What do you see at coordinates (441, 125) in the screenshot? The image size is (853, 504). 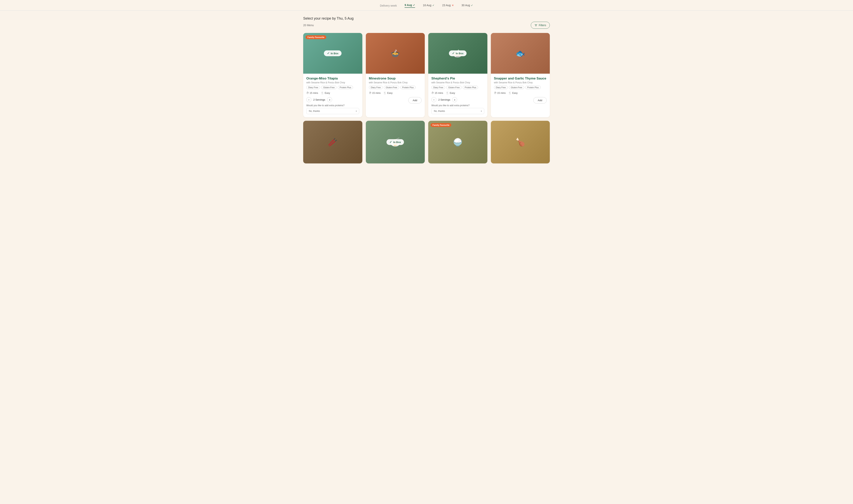 I see `family-favourite-badge-rice: Family Favourite` at bounding box center [441, 125].